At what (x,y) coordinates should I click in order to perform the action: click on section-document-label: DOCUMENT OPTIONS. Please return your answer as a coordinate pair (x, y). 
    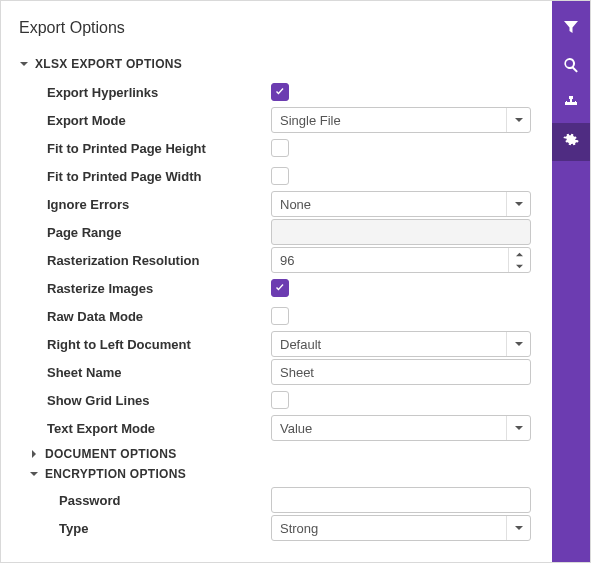
    Looking at the image, I should click on (110, 454).